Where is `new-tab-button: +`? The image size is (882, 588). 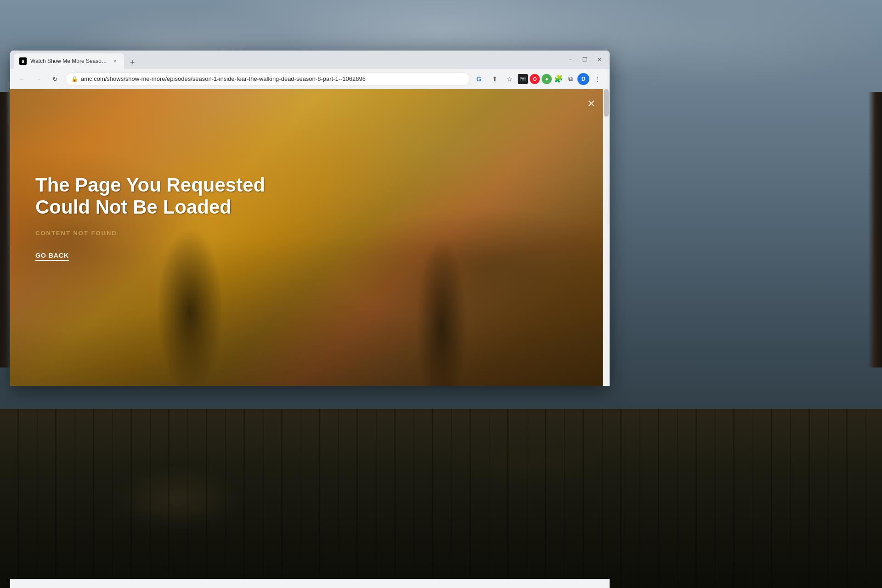 new-tab-button: + is located at coordinates (132, 62).